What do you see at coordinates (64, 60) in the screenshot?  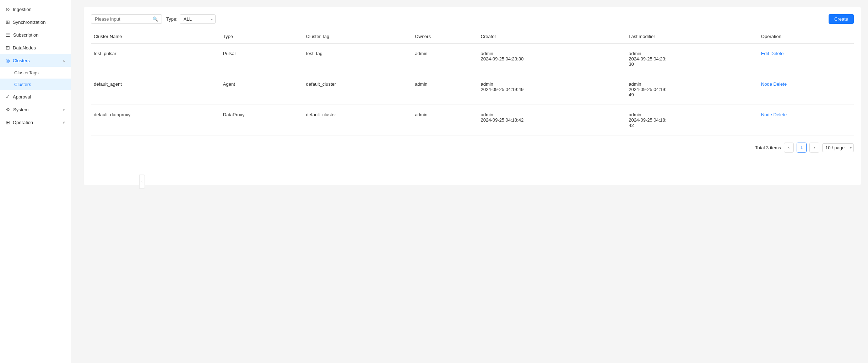 I see `clusters-expand-icon: ∧` at bounding box center [64, 60].